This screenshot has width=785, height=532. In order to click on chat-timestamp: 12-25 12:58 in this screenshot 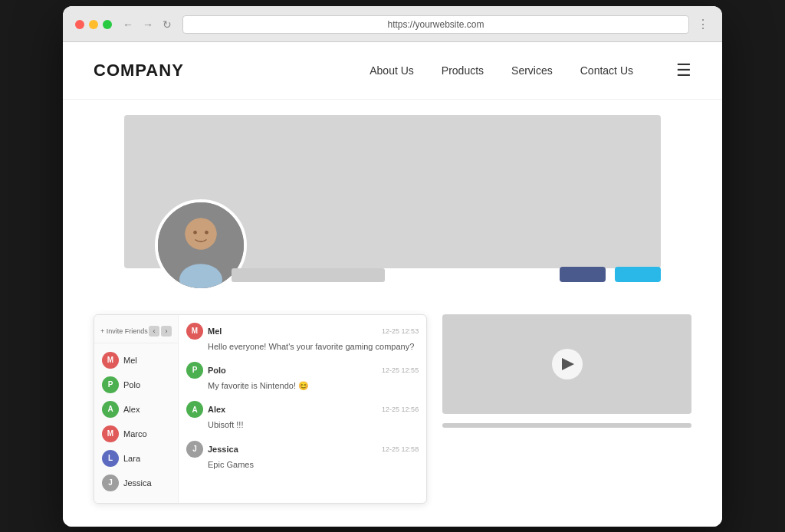, I will do `click(400, 449)`.